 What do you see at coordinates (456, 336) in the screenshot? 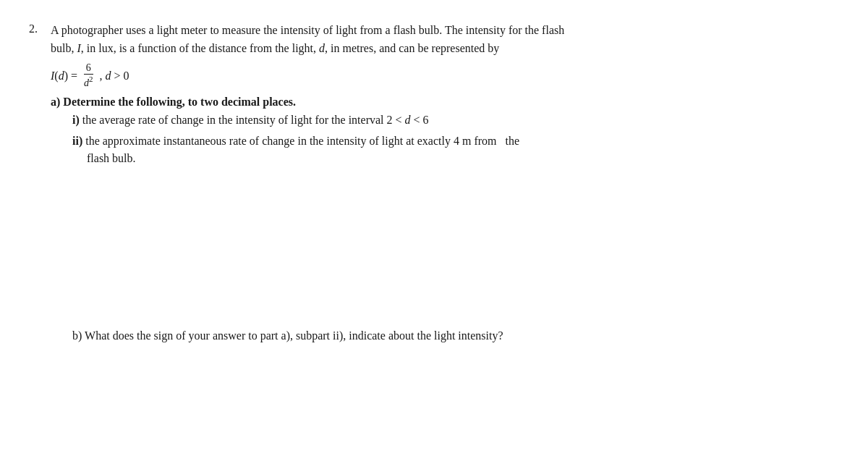
I see `part-b-block: b) What does the sign of your answer to …` at bounding box center [456, 336].